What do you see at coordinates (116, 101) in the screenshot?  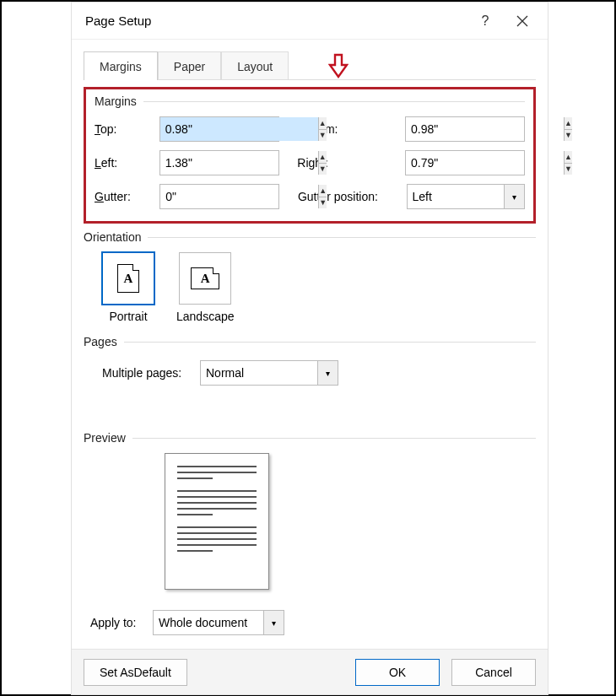 I see `margins-group-title: Margins` at bounding box center [116, 101].